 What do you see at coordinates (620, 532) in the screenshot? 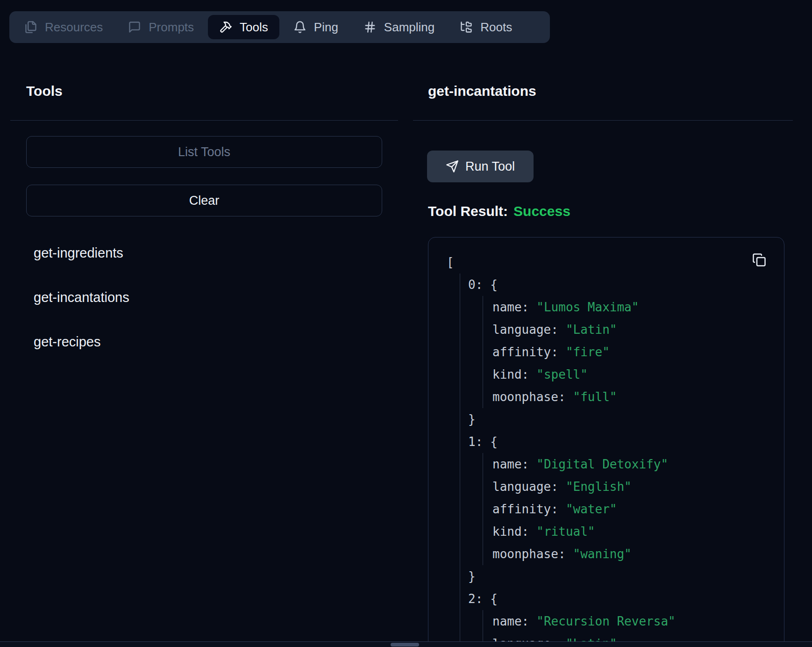
I see `json-field: kind:"ritual"` at bounding box center [620, 532].